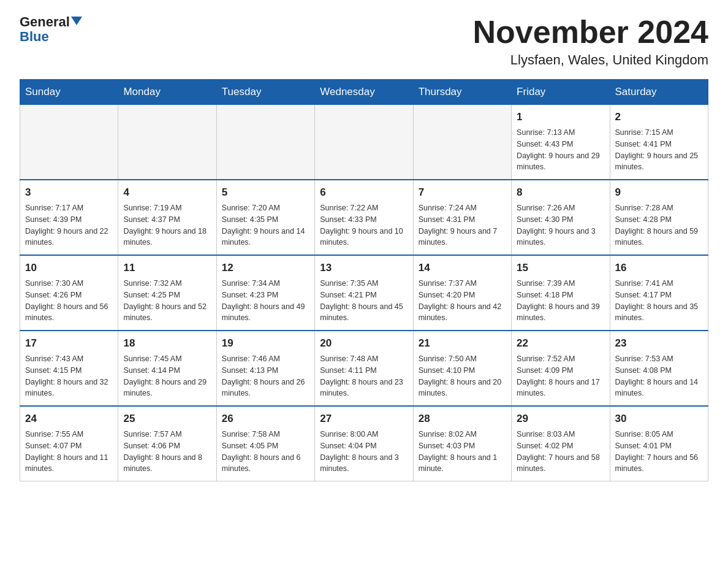 The image size is (728, 563). Describe the element at coordinates (167, 92) in the screenshot. I see `header-monday: Monday` at that location.